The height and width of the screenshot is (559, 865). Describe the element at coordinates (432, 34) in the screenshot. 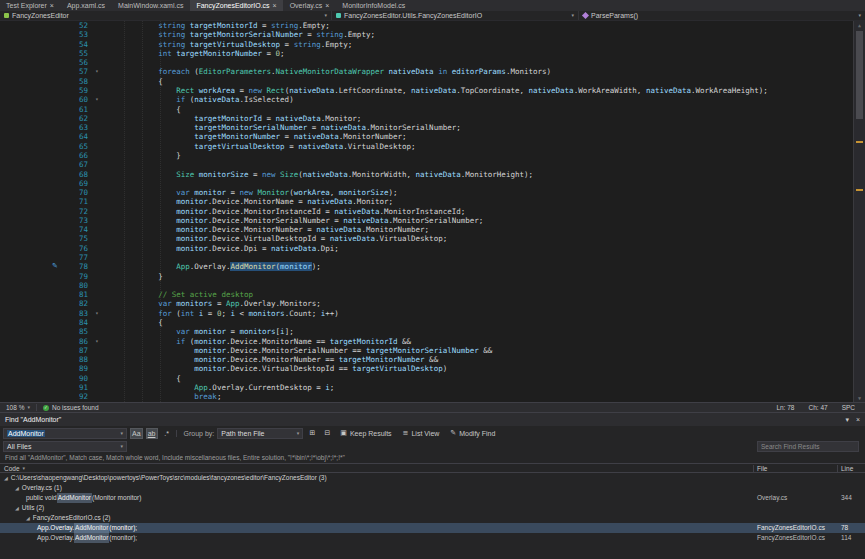

I see `code-line: 53 string targetMonitorSerialNumber = st…` at that location.